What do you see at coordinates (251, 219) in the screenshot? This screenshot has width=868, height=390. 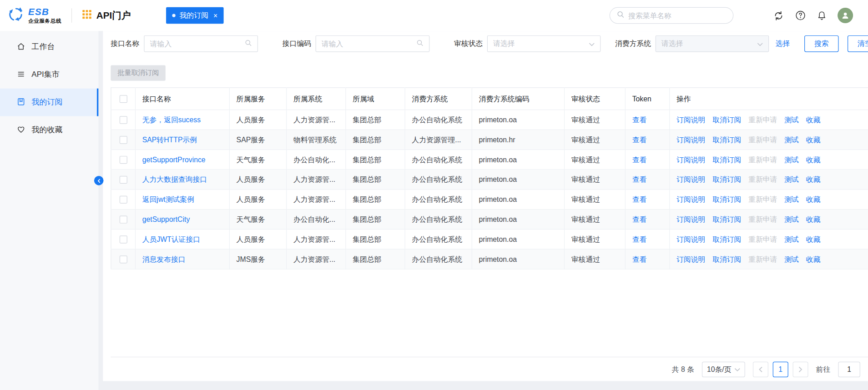 I see `service-cell: 天气服务` at bounding box center [251, 219].